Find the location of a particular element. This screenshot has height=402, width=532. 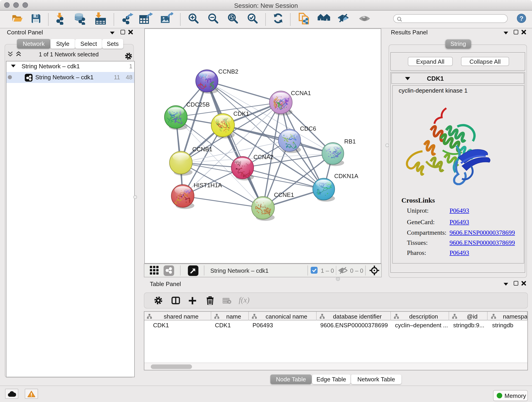

svg-text: CDC25B is located at coordinates (198, 104).